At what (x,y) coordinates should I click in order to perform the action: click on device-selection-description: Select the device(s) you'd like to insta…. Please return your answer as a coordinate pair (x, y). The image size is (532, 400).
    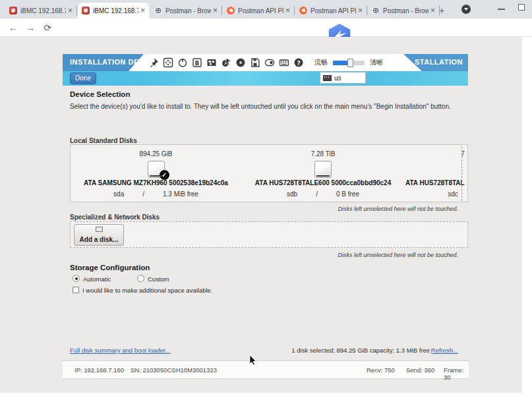
    Looking at the image, I should click on (270, 107).